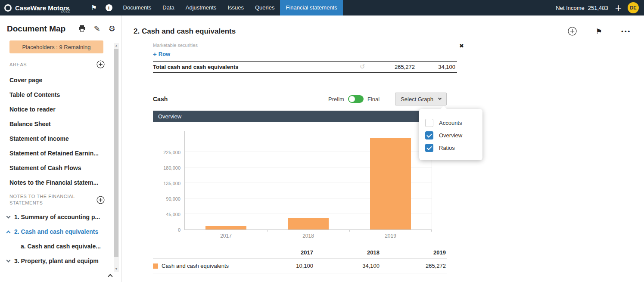  I want to click on chart-panel-title: Overview, so click(170, 116).